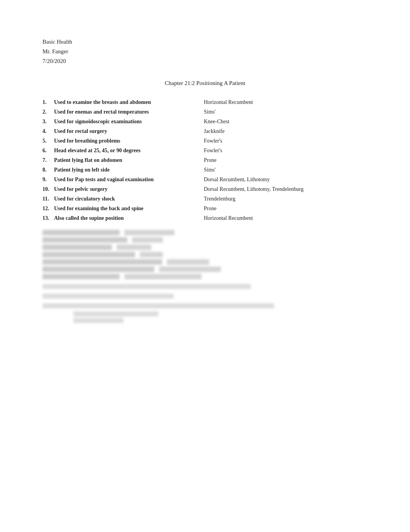  I want to click on header-section: Basic Health Mr. Fanger 7/20/2020, so click(205, 52).